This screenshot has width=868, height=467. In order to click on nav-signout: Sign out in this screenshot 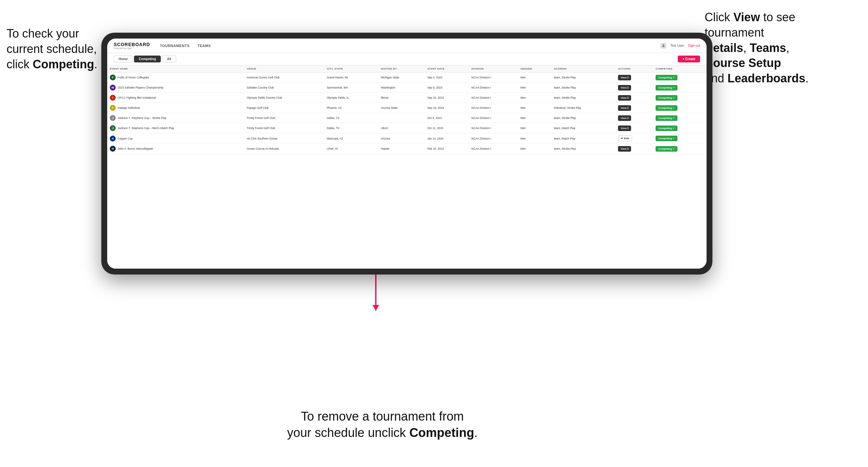, I will do `click(694, 46)`.